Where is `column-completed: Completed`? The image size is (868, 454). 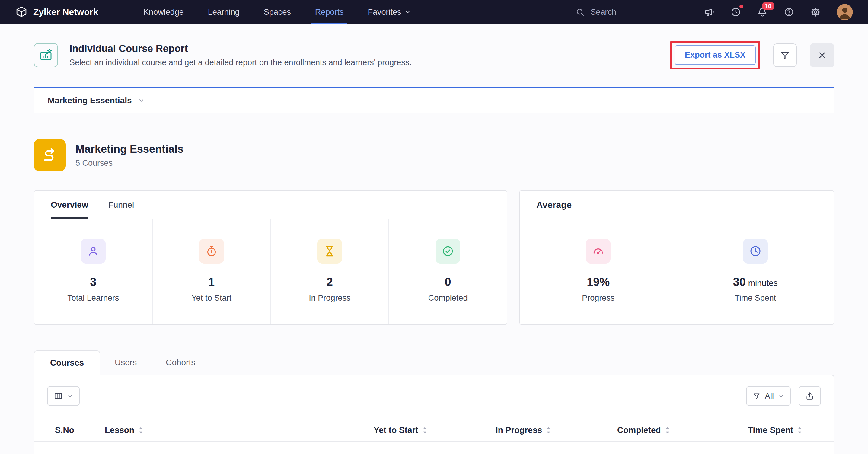
column-completed: Completed is located at coordinates (683, 430).